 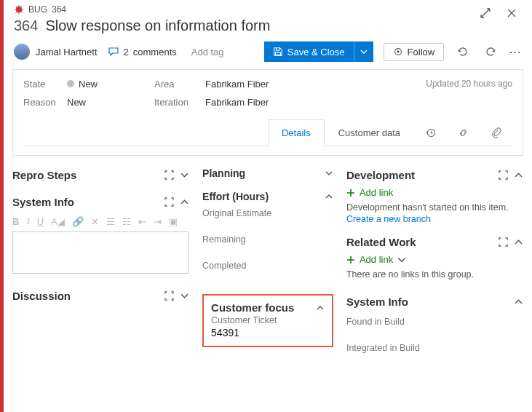 I want to click on development-header: Development, so click(x=435, y=175).